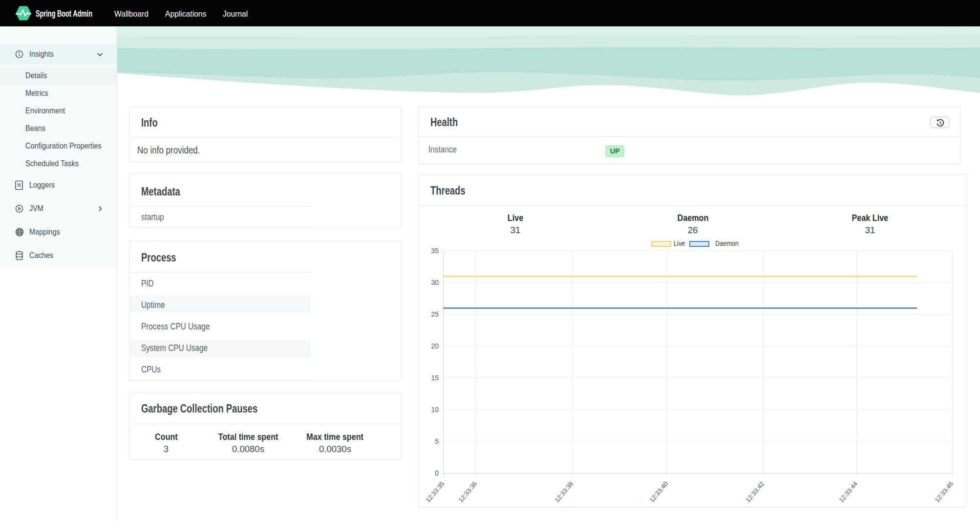 This screenshot has height=521, width=980. What do you see at coordinates (435, 251) in the screenshot?
I see `svg-text: 35` at bounding box center [435, 251].